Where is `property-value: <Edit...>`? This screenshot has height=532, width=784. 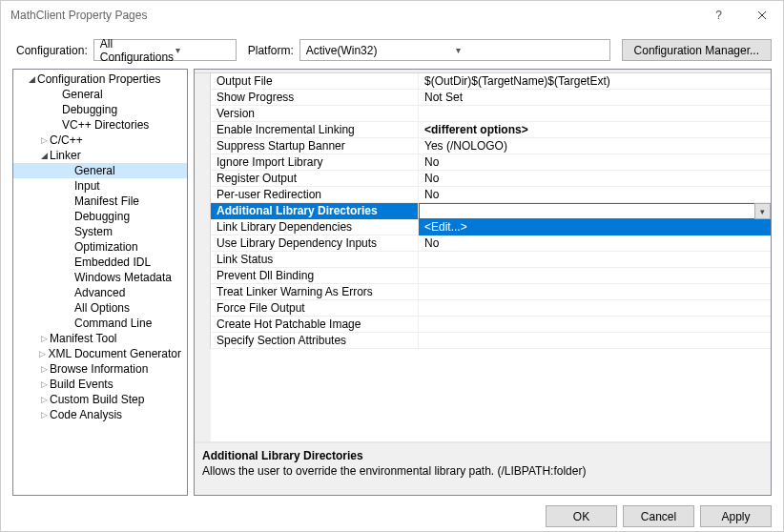
property-value: <Edit...> is located at coordinates (595, 227).